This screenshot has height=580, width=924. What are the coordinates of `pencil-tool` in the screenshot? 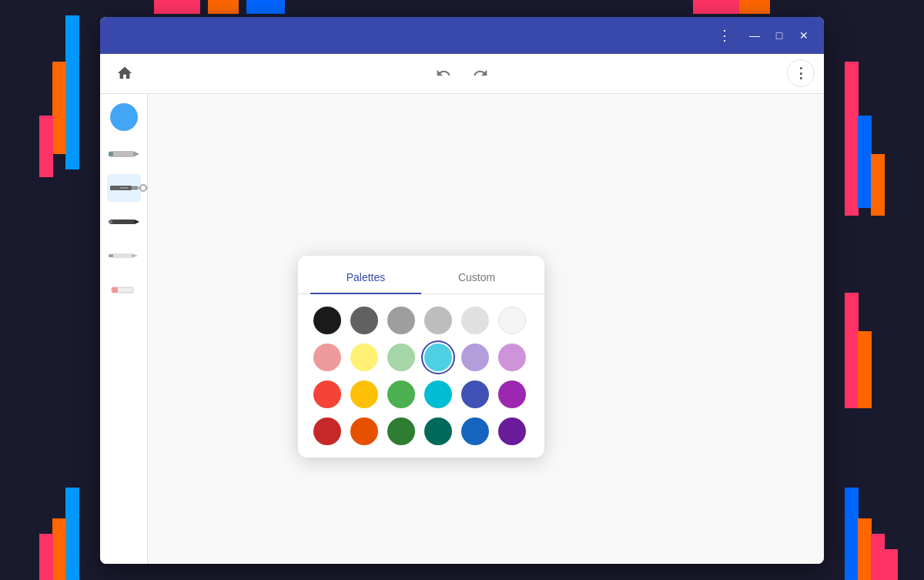 It's located at (124, 154).